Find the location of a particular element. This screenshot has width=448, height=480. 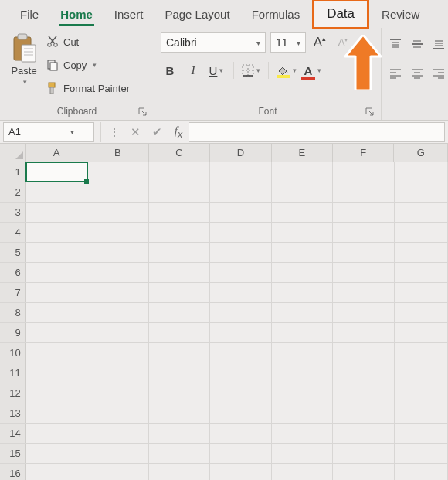

column-header: D is located at coordinates (241, 153).